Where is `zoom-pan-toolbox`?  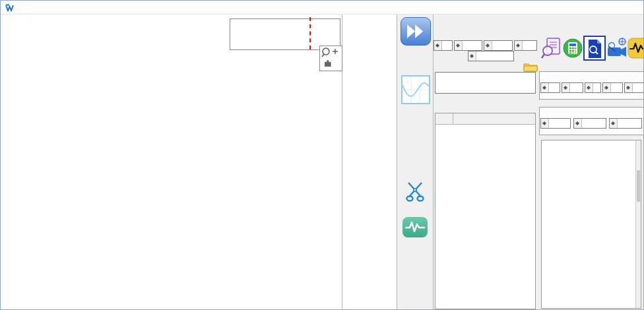
zoom-pan-toolbox is located at coordinates (331, 58).